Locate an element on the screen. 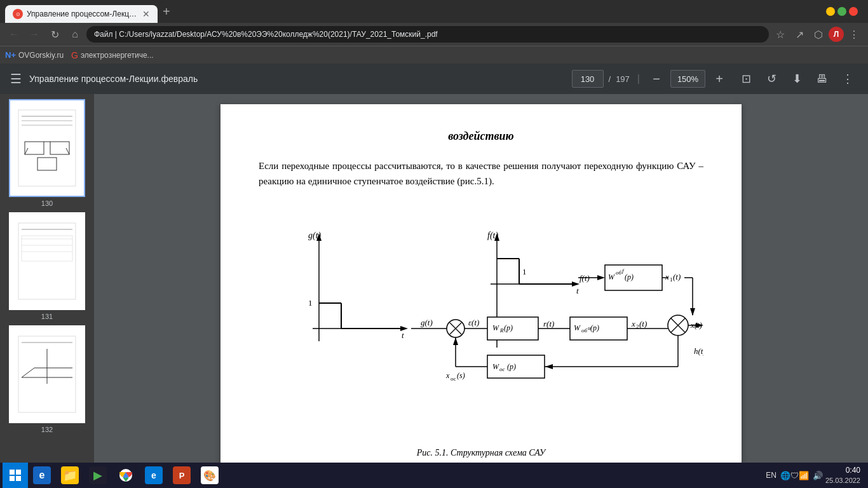 The height and width of the screenshot is (488, 868). taskbar-chrome is located at coordinates (126, 475).